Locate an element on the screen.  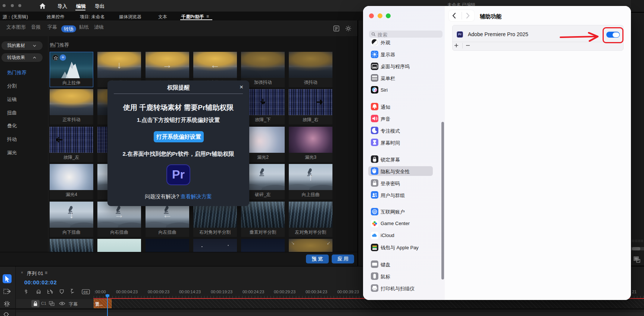
svg-text: CC is located at coordinates (86, 292).